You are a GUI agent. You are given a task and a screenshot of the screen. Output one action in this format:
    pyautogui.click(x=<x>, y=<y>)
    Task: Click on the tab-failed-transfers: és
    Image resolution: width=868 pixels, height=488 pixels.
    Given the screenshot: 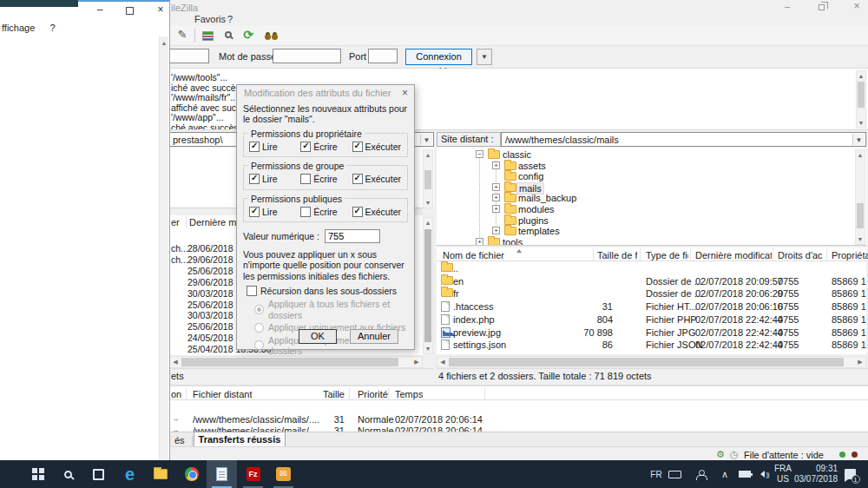 What is the action you would take?
    pyautogui.click(x=181, y=441)
    